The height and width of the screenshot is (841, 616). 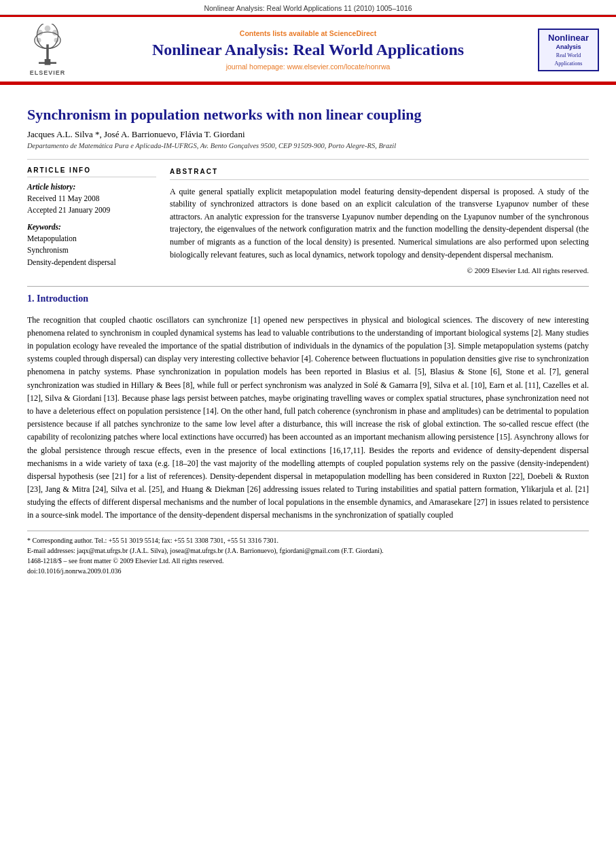 I want to click on sciencedirect-link-text: ScienceDirect, so click(x=353, y=33).